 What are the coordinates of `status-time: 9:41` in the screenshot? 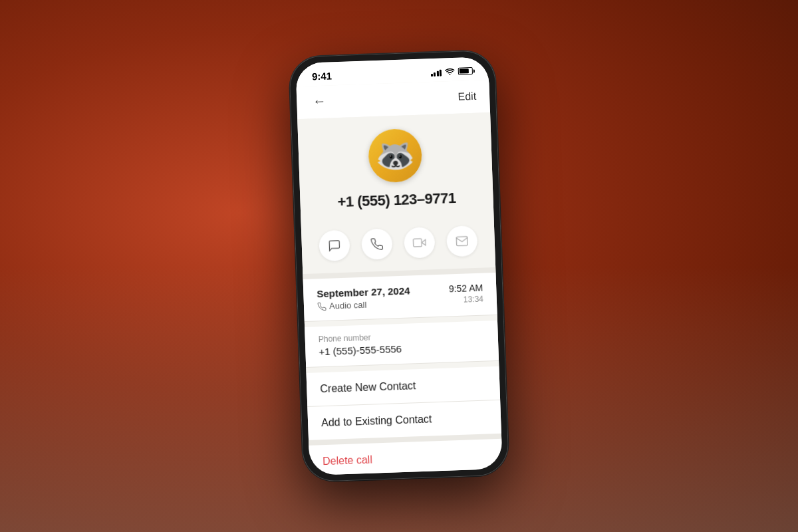 It's located at (322, 76).